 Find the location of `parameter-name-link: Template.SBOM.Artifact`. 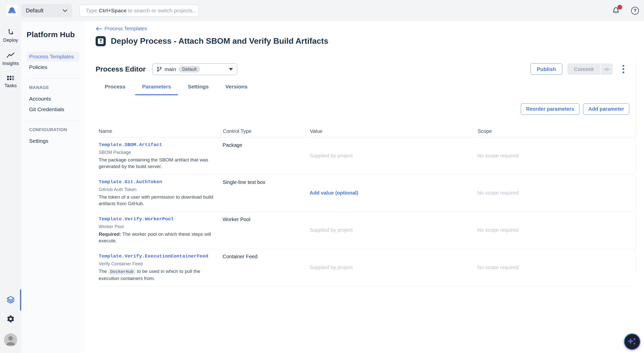

parameter-name-link: Template.SBOM.Artifact is located at coordinates (131, 145).